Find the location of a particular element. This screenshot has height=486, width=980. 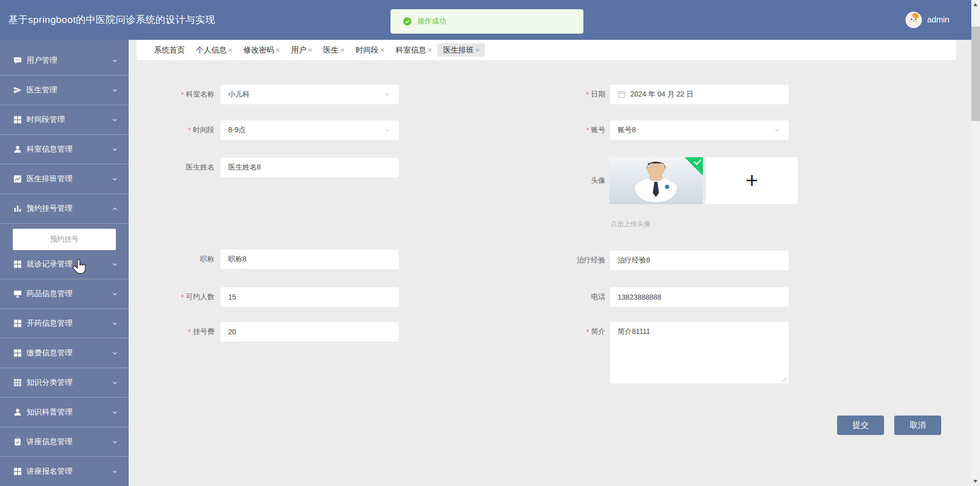

sidebar-item-user-mgmt: 用户管理 is located at coordinates (64, 61).